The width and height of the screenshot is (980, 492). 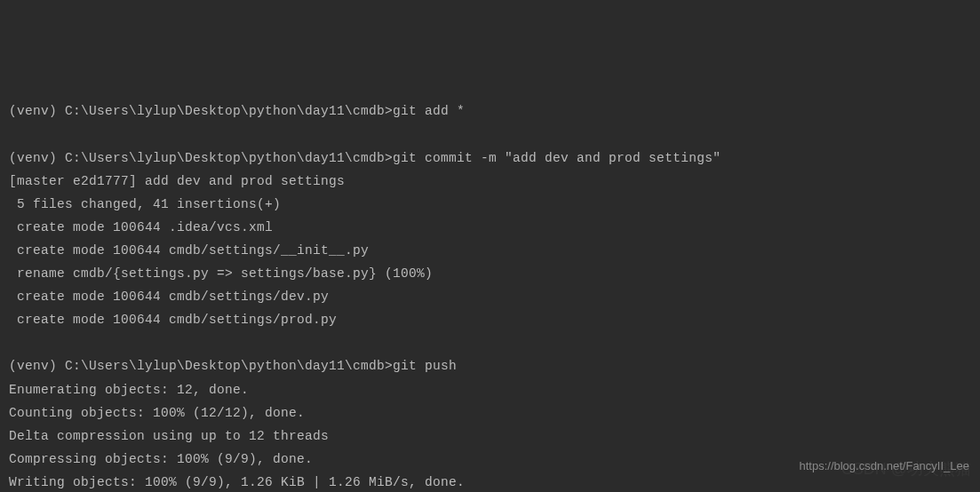 I want to click on terminal-line: create mode 100644 cmdb/settings/prod.py, so click(x=490, y=320).